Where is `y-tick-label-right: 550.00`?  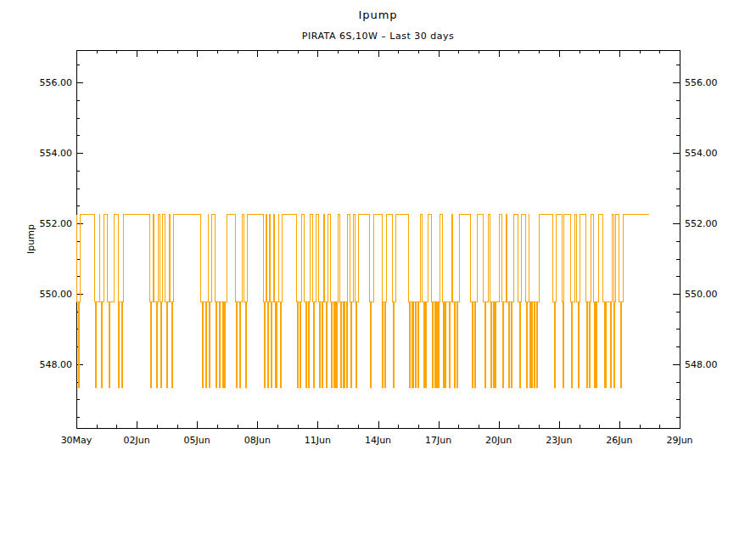
y-tick-label-right: 550.00 is located at coordinates (701, 294).